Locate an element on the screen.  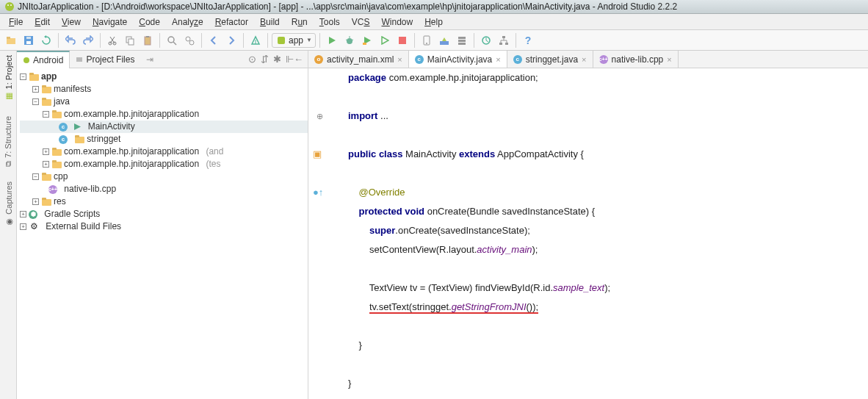
sdk-icon is located at coordinates (444, 40).